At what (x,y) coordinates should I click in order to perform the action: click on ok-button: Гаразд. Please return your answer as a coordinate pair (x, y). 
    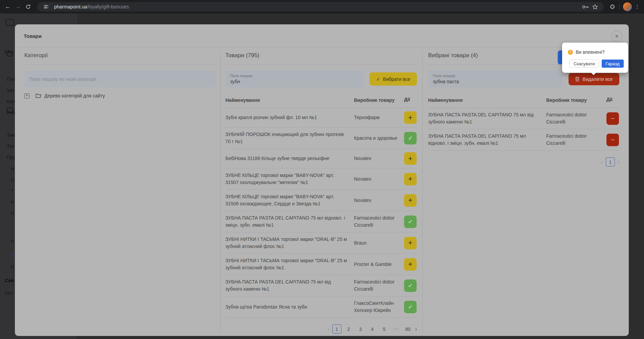
    Looking at the image, I should click on (613, 64).